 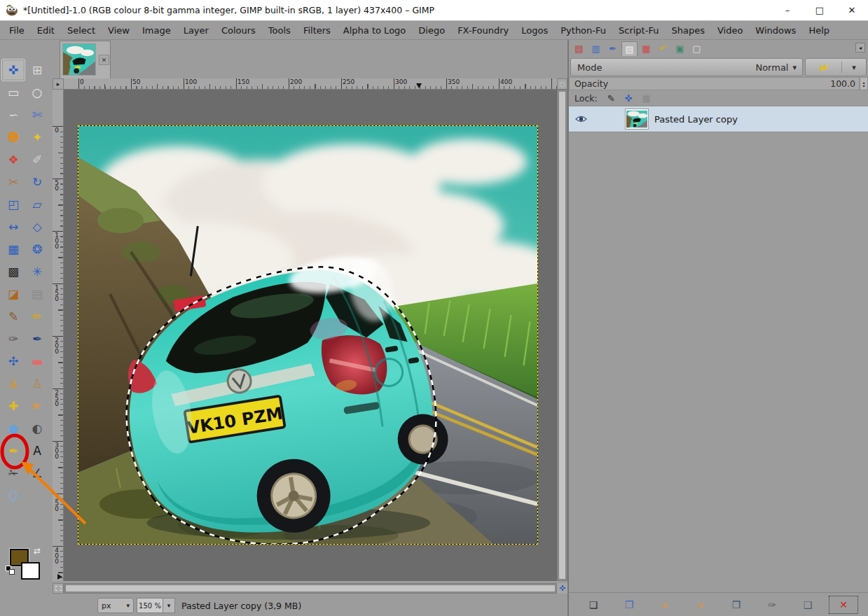 What do you see at coordinates (58, 335) in the screenshot?
I see `vertical-ruler: 050100150200250300350400` at bounding box center [58, 335].